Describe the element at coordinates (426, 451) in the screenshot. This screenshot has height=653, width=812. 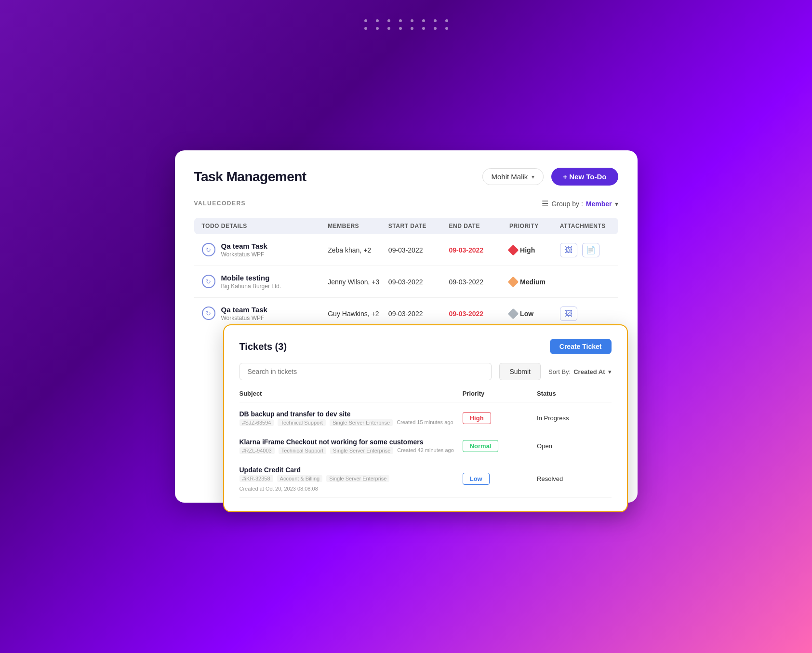
I see `ticket-rows: DB backup and transfer to dev site #SJZ-…` at that location.